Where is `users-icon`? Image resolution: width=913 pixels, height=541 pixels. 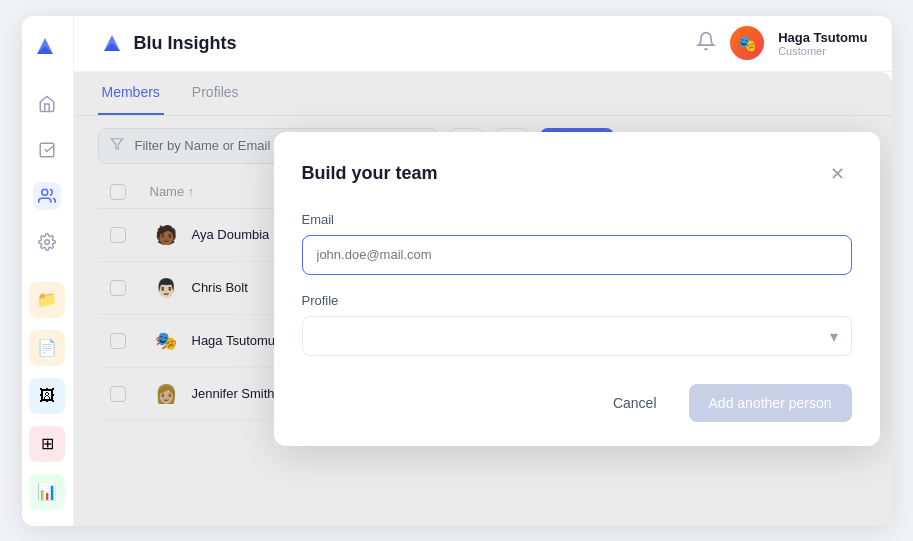 users-icon is located at coordinates (47, 196).